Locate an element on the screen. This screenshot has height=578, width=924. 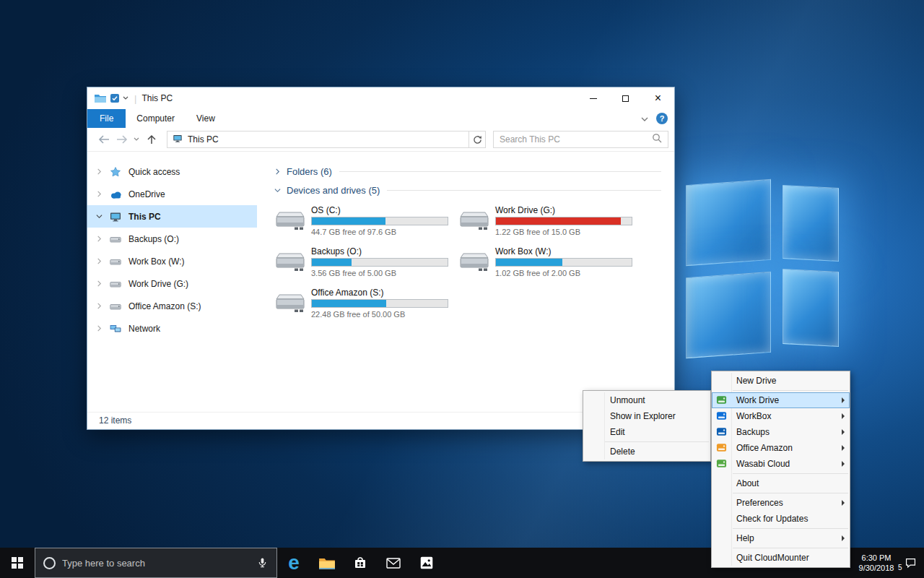
submenu-arrow-icon is located at coordinates (843, 416).